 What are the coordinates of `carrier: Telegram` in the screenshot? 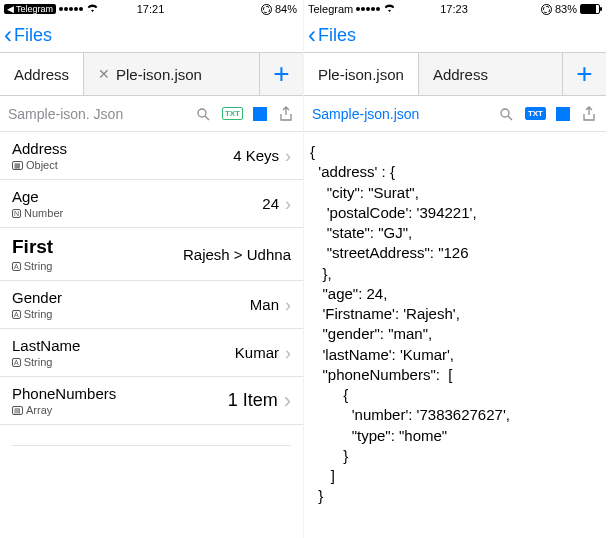 It's located at (330, 9).